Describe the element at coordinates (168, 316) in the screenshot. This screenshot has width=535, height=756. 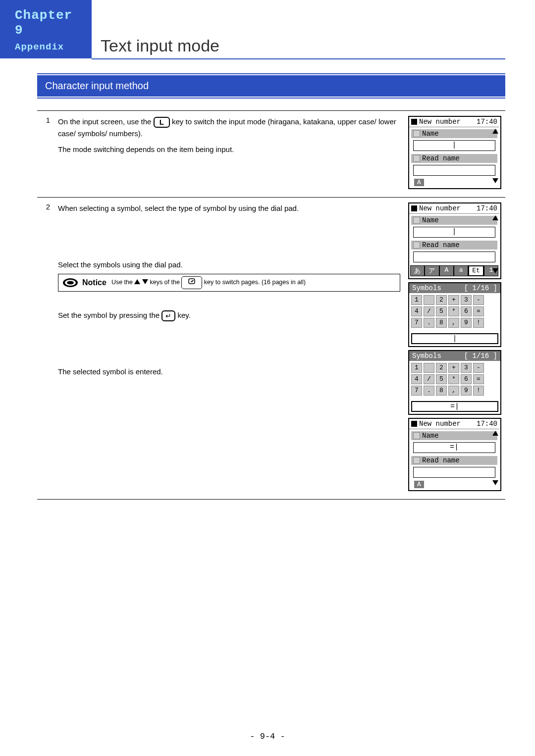
I see `enter-key-icon: ↵` at that location.